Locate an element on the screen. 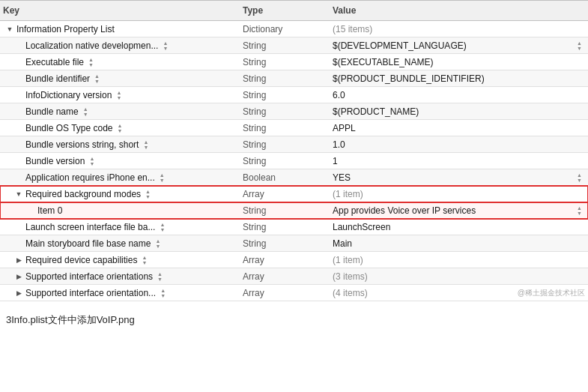 The height and width of the screenshot is (392, 588). cell-value: (3 items) is located at coordinates (458, 277).